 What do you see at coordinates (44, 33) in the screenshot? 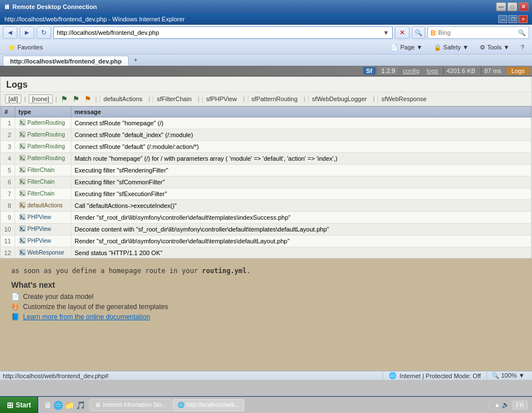
I see `refresh-button: ↻` at bounding box center [44, 33].